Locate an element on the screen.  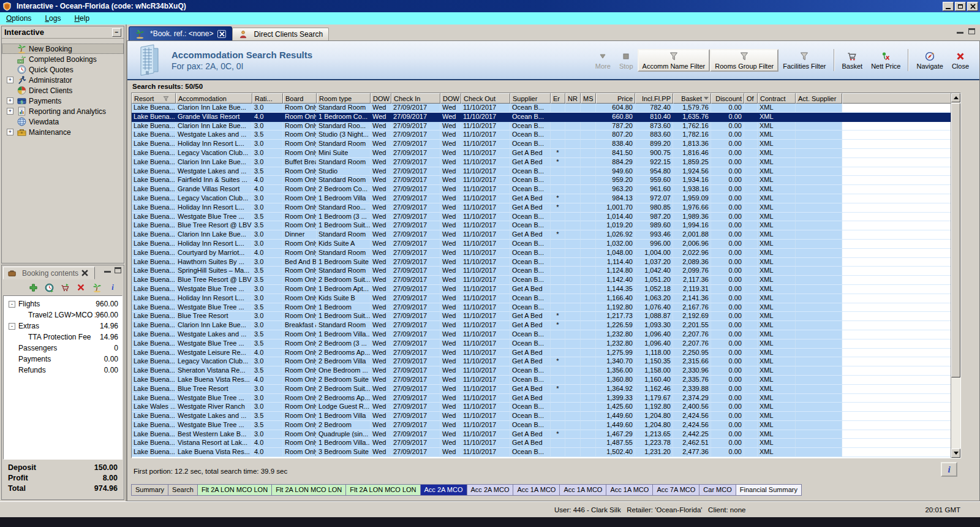
scroll-down-button is located at coordinates (956, 453).